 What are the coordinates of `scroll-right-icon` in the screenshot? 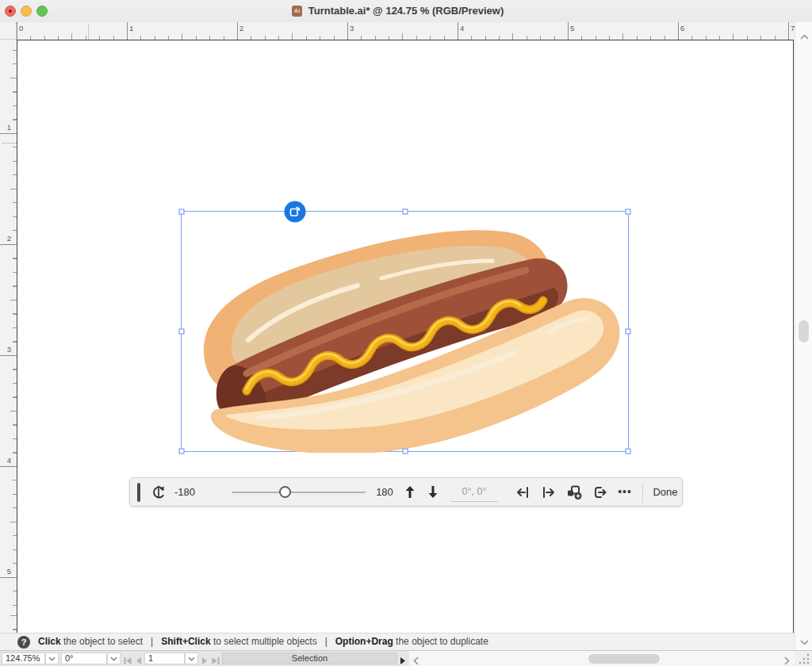 It's located at (787, 660).